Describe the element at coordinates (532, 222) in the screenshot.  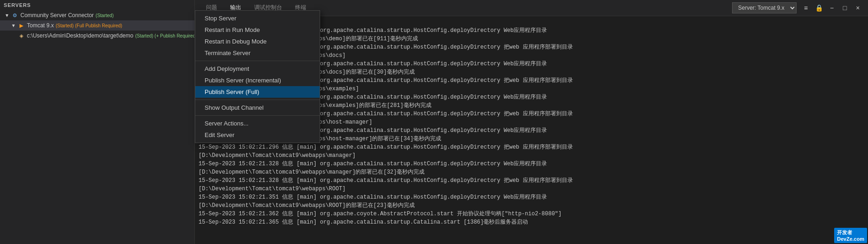
I see `log-line: 15-Sep-2023 15:02:21.365 信息 [main] org.a…` at that location.